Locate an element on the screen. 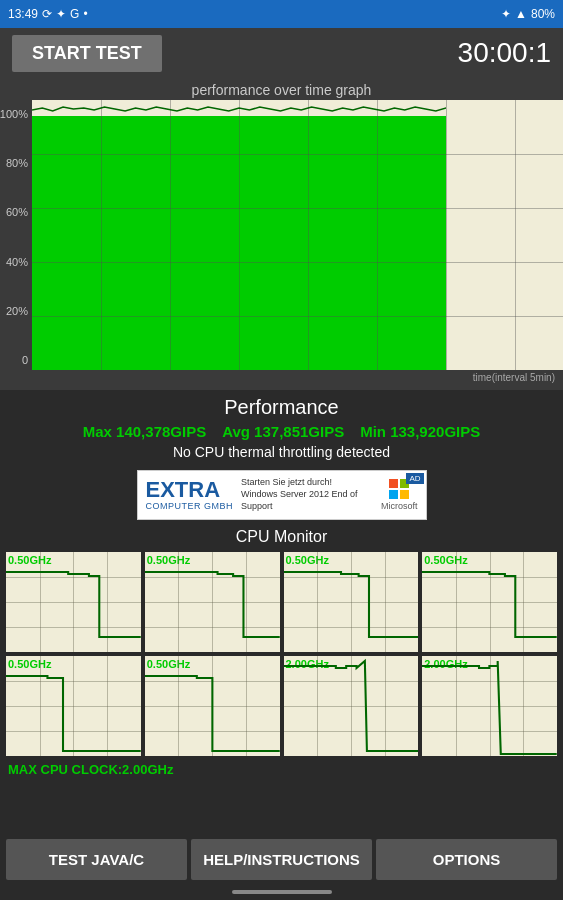 The height and width of the screenshot is (900, 563). y-axis: 100% 80% 60% 40% 20% 0 is located at coordinates (16, 235).